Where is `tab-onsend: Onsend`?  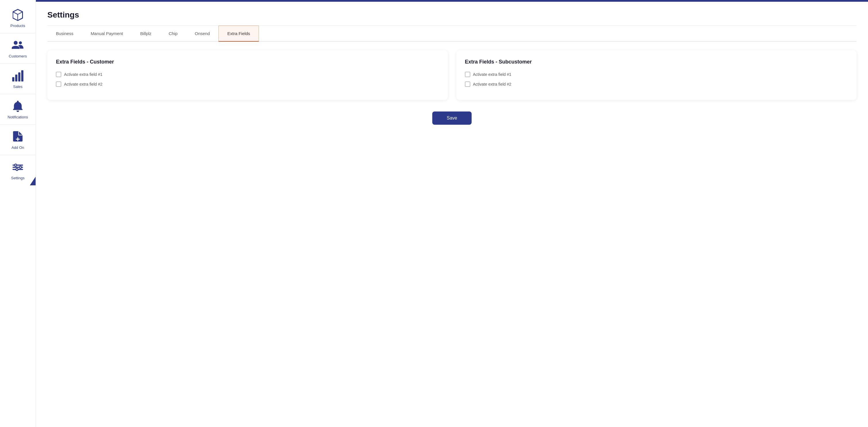
tab-onsend: Onsend is located at coordinates (202, 33).